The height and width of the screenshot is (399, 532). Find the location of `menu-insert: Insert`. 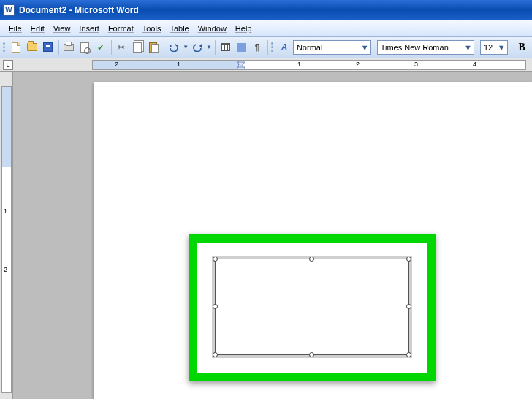

menu-insert: Insert is located at coordinates (89, 28).